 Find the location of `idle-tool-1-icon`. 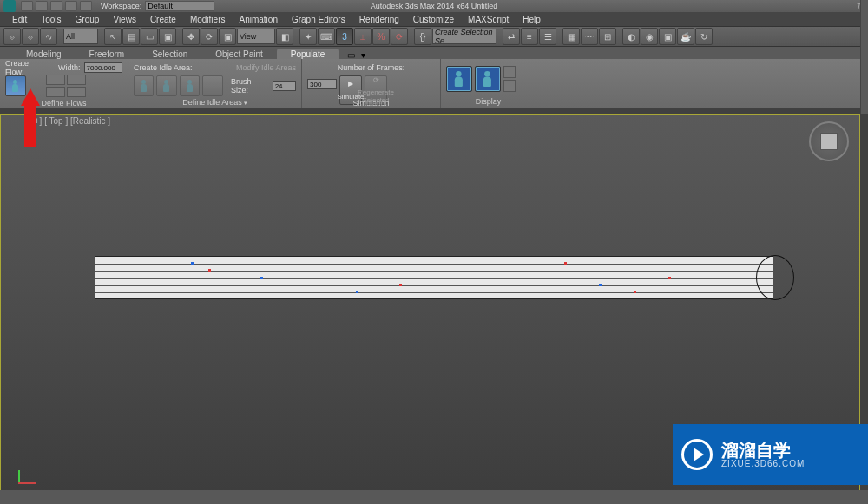

idle-tool-1-icon is located at coordinates (144, 86).